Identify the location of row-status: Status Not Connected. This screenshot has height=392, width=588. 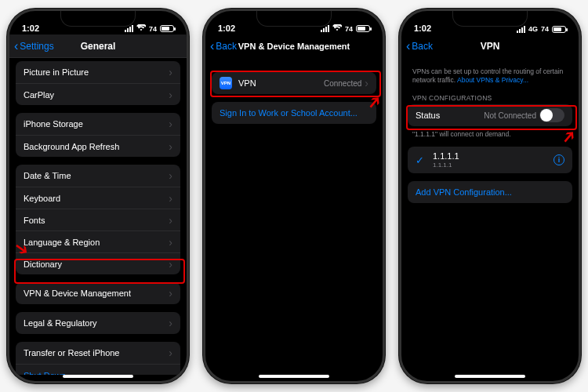
(490, 115).